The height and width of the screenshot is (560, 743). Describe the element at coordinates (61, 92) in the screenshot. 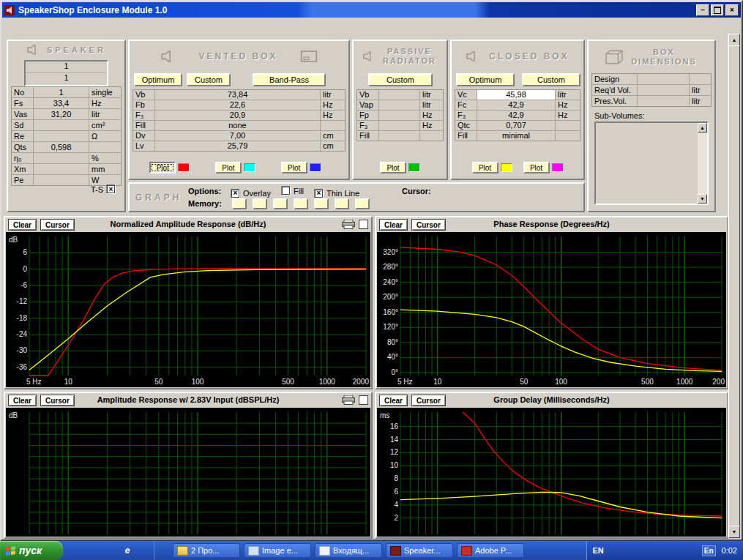

I see `param-value: 1` at that location.